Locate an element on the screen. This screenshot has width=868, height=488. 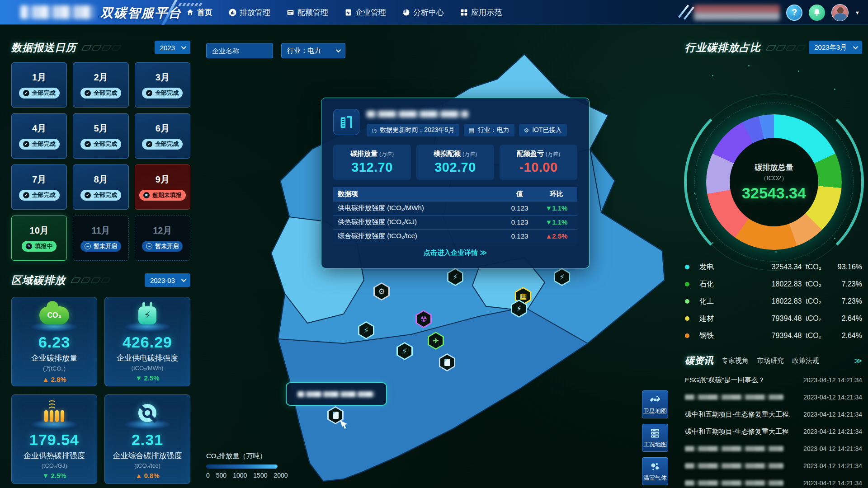
intensity-table: 数据项 值 环比 供电碳排放强度 (tCO₂/MWh)0.123▼1.1% 供热… is located at coordinates (455, 215).